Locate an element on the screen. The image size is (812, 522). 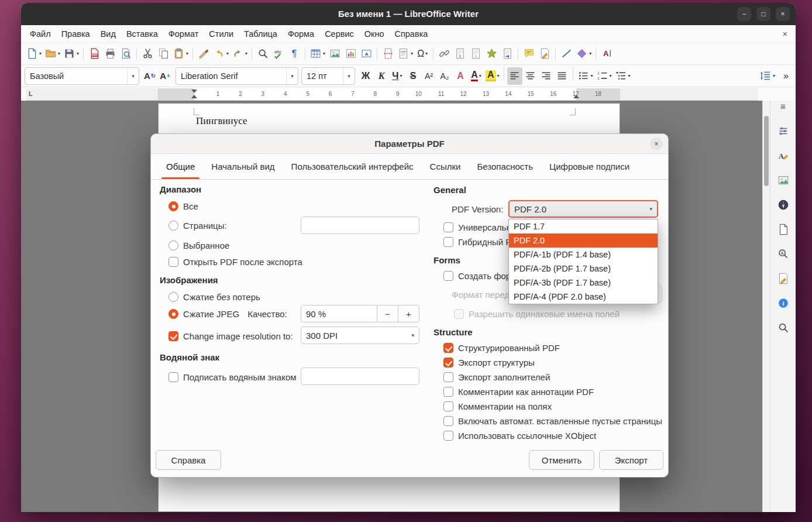
checkbox-hybrid-pdf: Гибридный P is located at coordinates (477, 242).